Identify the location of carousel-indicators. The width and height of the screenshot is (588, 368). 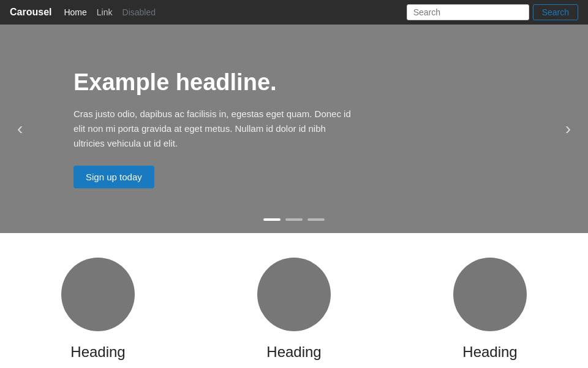
(294, 220).